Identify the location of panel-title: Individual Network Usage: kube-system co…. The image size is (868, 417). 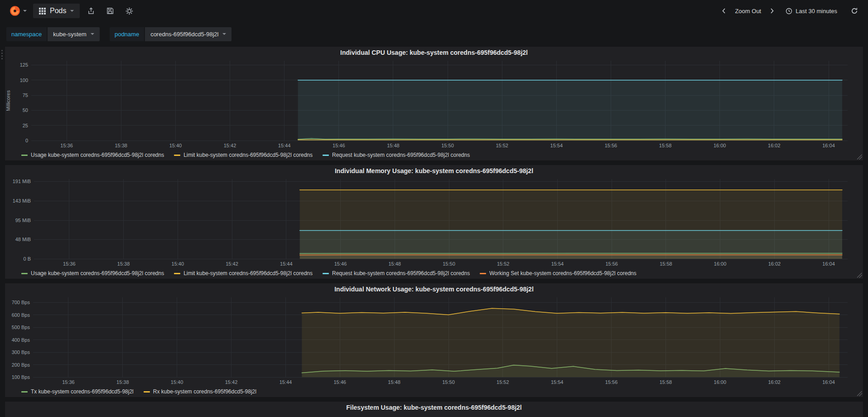
(434, 289).